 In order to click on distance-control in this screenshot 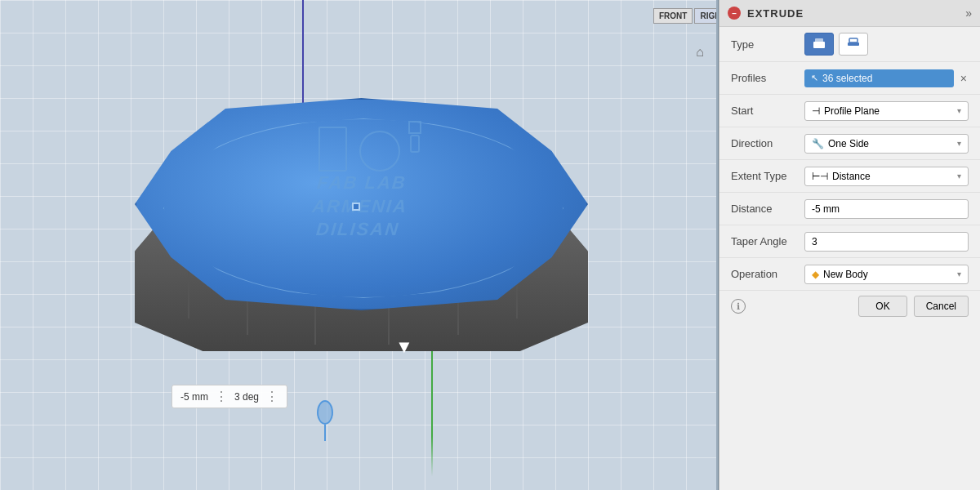, I will do `click(887, 209)`.